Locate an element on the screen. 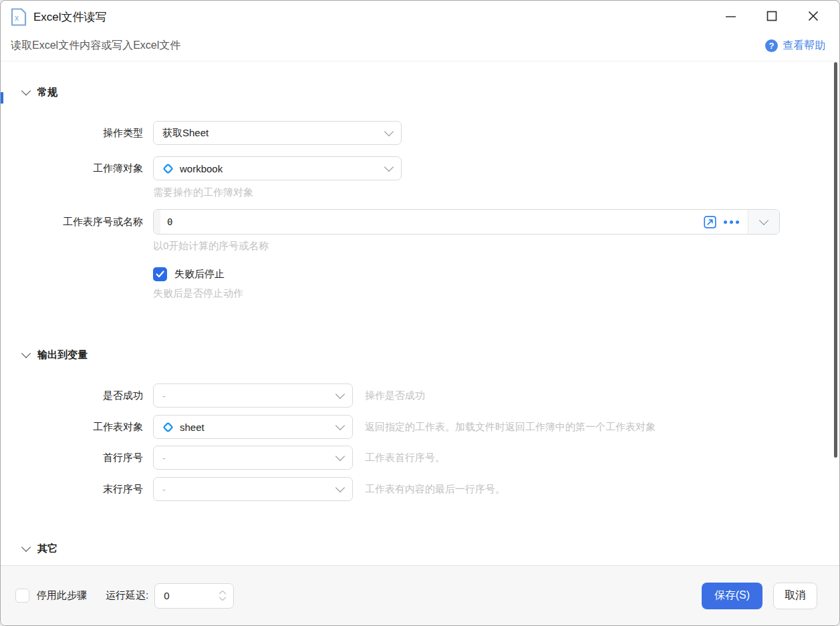 Image resolution: width=840 pixels, height=626 pixels. check-icon is located at coordinates (160, 274).